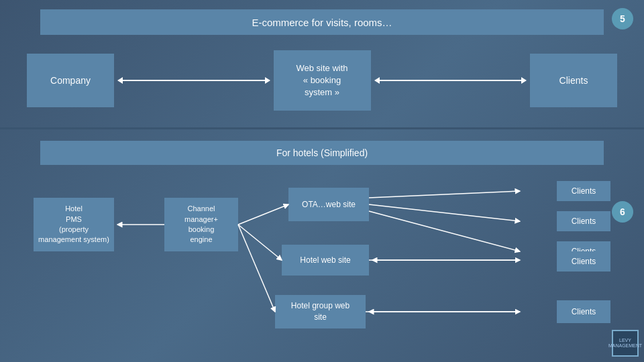  Describe the element at coordinates (584, 261) in the screenshot. I see `clients-label-4: Clients` at that location.